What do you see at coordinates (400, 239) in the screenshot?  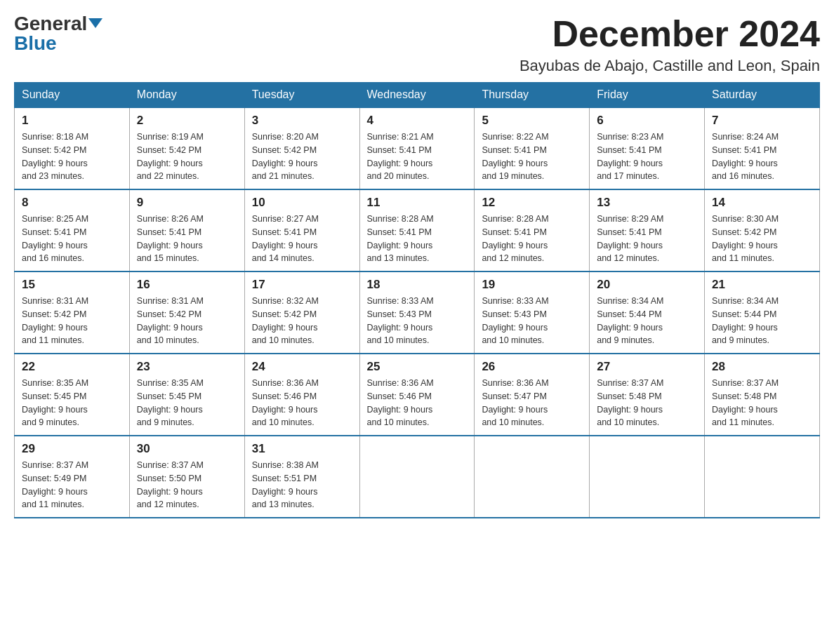 I see `day-info: Sunrise: 8:28 AM Sunset: 5:41 PM Dayligh…` at bounding box center [400, 239].